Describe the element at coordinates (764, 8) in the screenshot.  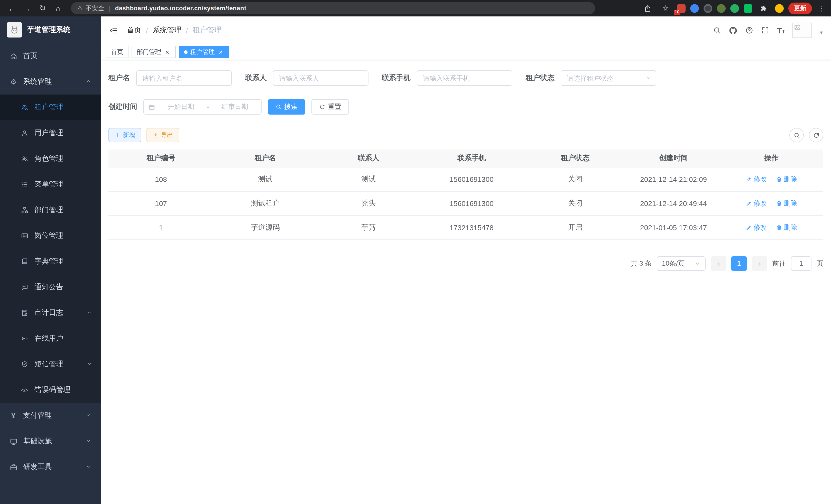
I see `extensions-puzzle-icon` at that location.